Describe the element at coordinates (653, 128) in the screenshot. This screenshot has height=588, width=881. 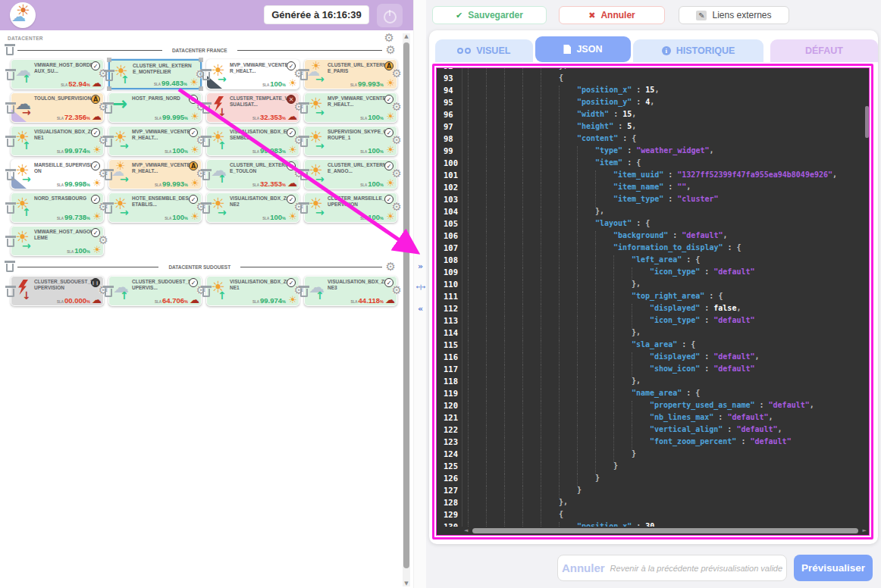
I see `code-line: 97"height" : 5,` at that location.